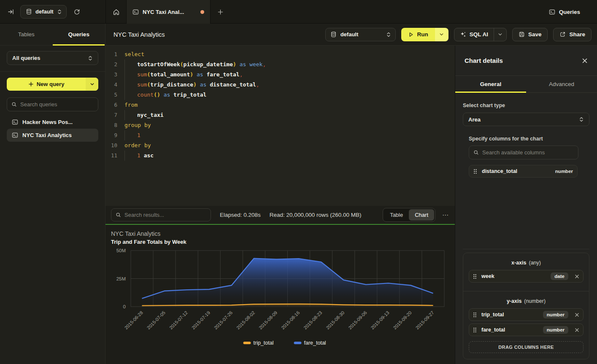  I want to click on refresh-icon, so click(77, 12).